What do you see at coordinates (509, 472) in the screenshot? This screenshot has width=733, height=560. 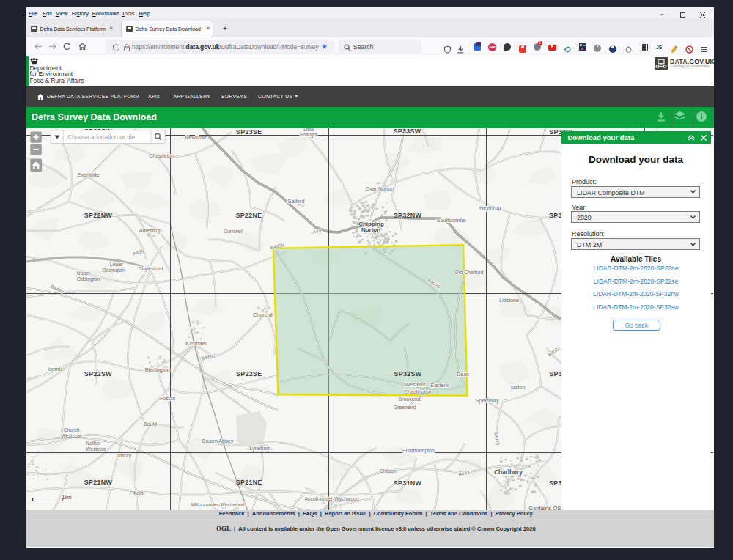 I see `svg-text: Charlbury` at bounding box center [509, 472].